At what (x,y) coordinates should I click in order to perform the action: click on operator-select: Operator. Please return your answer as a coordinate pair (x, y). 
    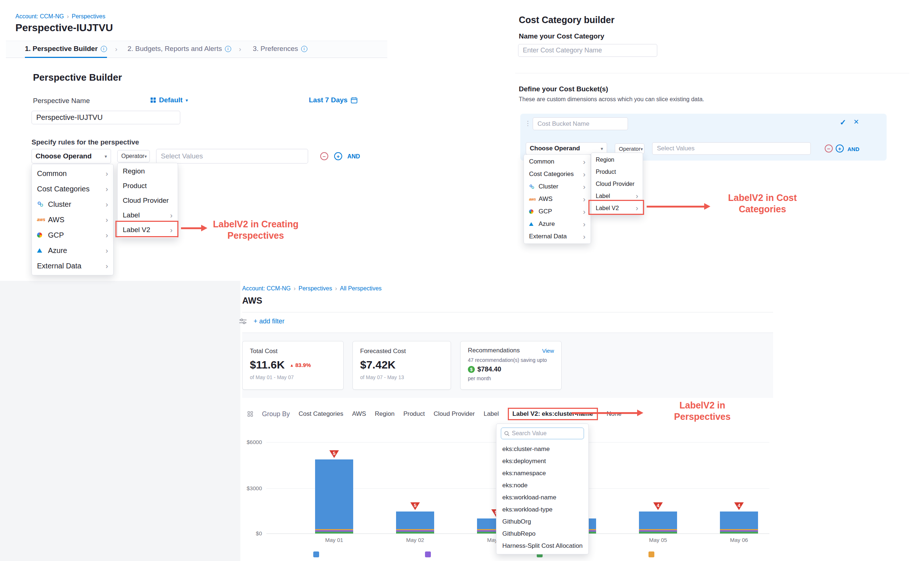
    Looking at the image, I should click on (134, 156).